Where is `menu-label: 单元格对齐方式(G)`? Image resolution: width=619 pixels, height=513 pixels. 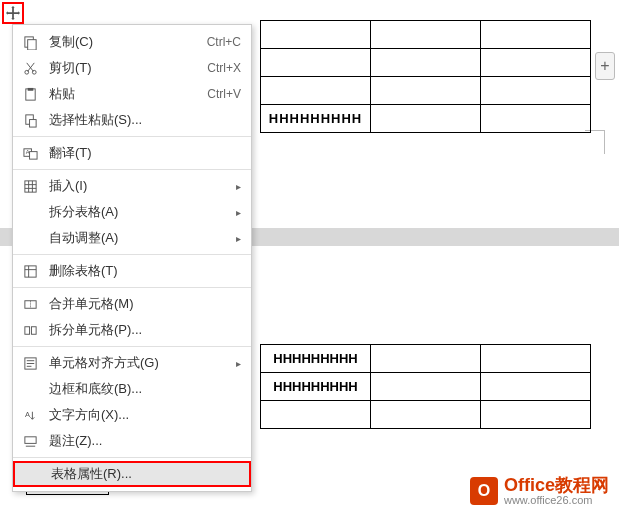 menu-label: 单元格对齐方式(G) is located at coordinates (138, 363).